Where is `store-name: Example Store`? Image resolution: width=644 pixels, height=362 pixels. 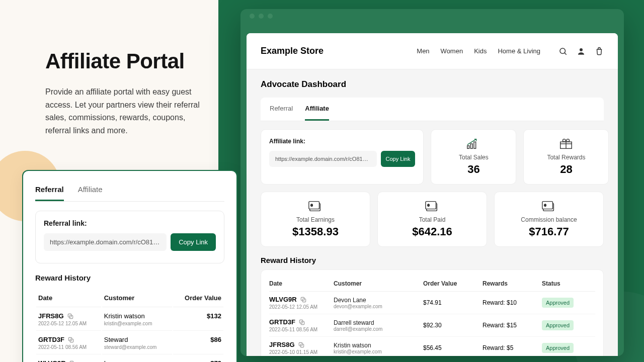 store-name: Example Store is located at coordinates (292, 51).